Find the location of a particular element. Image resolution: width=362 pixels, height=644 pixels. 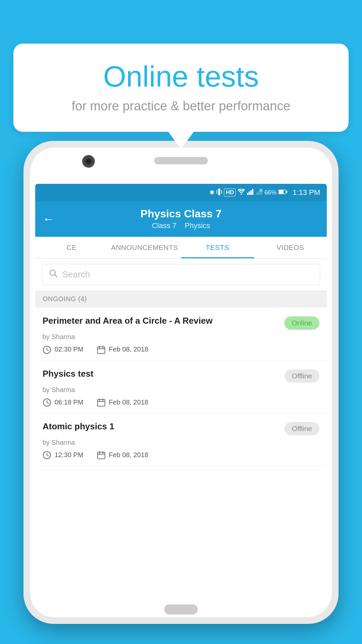

wifi-icon is located at coordinates (241, 193).